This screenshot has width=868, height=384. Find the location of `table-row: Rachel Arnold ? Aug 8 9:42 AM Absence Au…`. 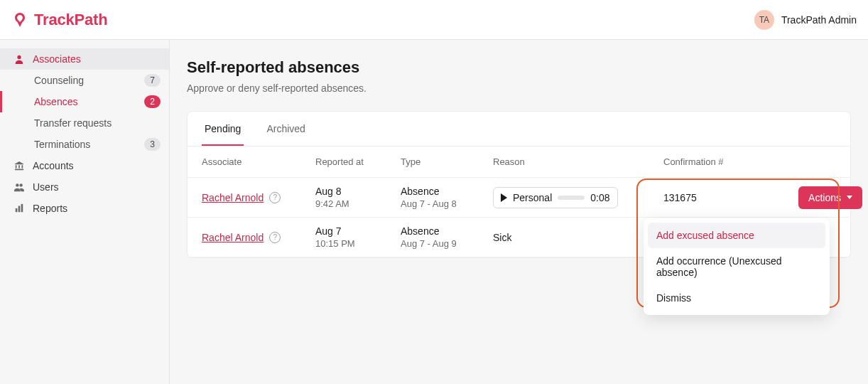

table-row: Rachel Arnold ? Aug 8 9:42 AM Absence Au… is located at coordinates (519, 198).